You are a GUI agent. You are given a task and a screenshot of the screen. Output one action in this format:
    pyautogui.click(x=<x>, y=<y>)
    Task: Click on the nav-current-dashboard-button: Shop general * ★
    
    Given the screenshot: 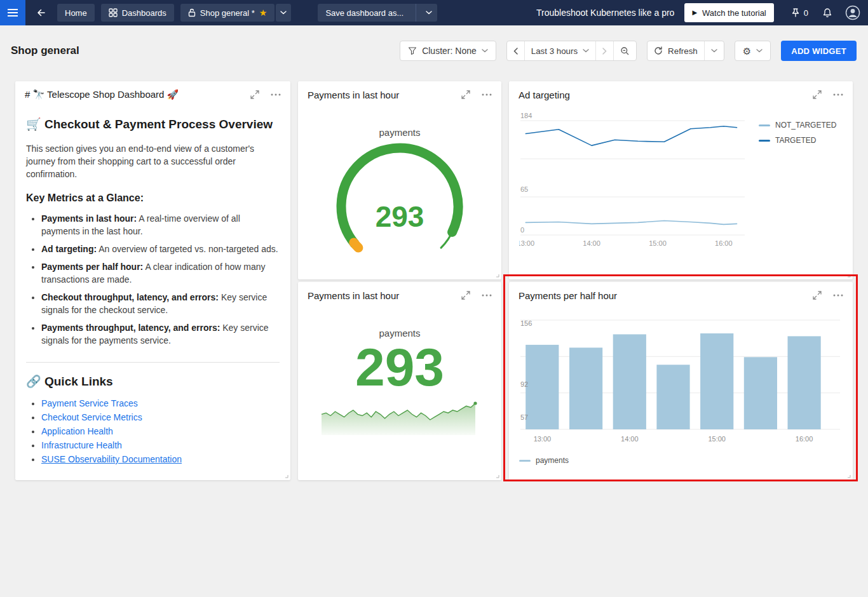 What is the action you would take?
    pyautogui.click(x=227, y=13)
    